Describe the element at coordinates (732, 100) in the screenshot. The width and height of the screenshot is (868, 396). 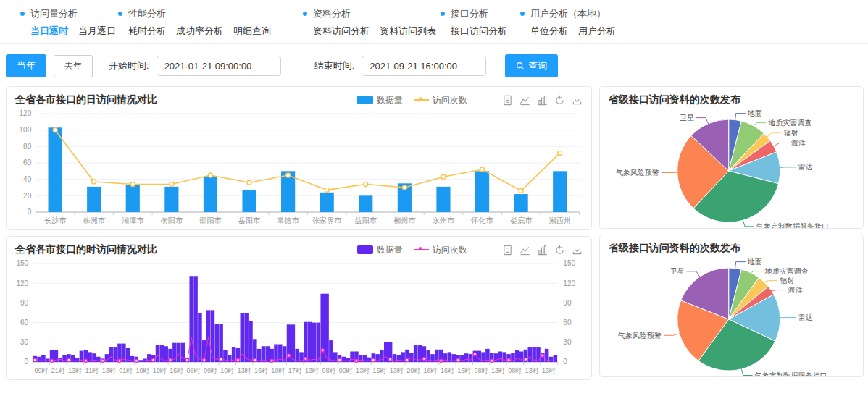
I see `pie-top-title: 省级接口访问资料的次数发布` at that location.